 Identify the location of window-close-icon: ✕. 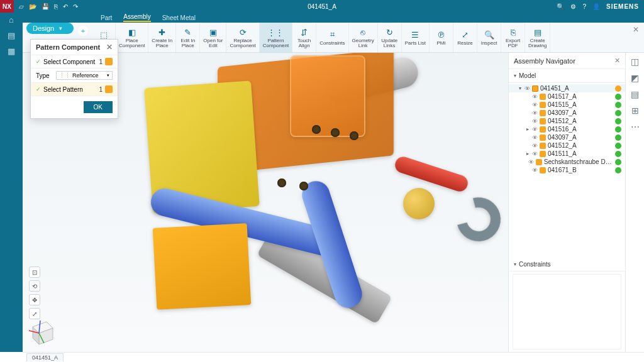
(636, 30).